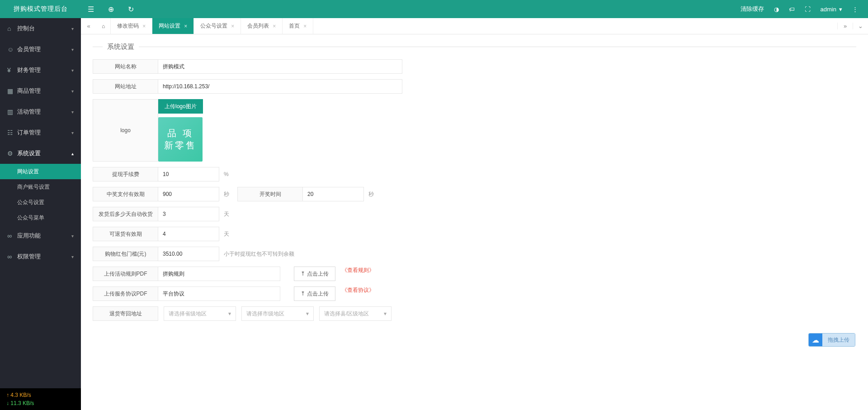 Image resolution: width=868 pixels, height=410 pixels. I want to click on suffix-sec2: 秒, so click(373, 194).